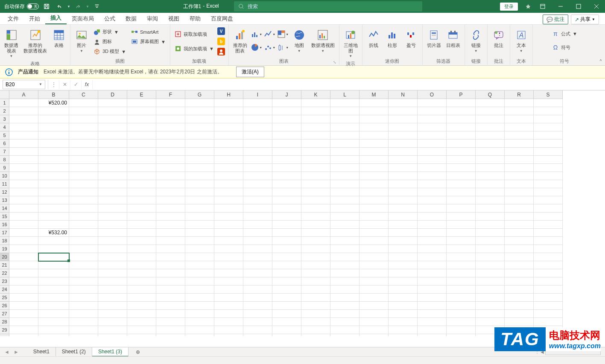  I want to click on select-all-corner, so click(5, 95).